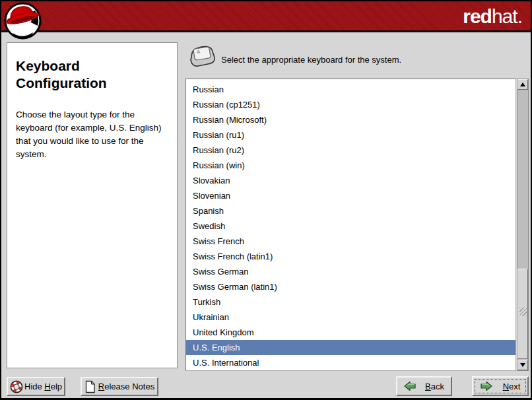 The height and width of the screenshot is (400, 532). I want to click on scrollbar-thumb, so click(523, 314).